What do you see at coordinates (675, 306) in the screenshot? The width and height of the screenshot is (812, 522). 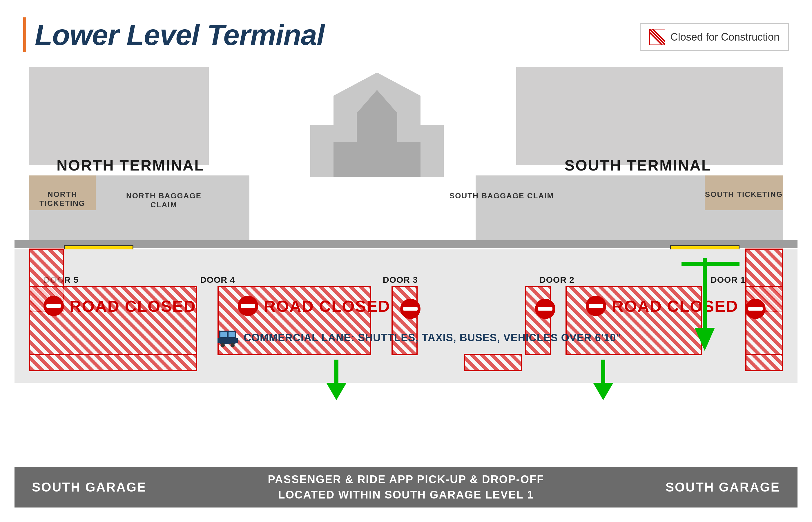 I see `road-closed-text-3: ROAD CLOSED` at bounding box center [675, 306].